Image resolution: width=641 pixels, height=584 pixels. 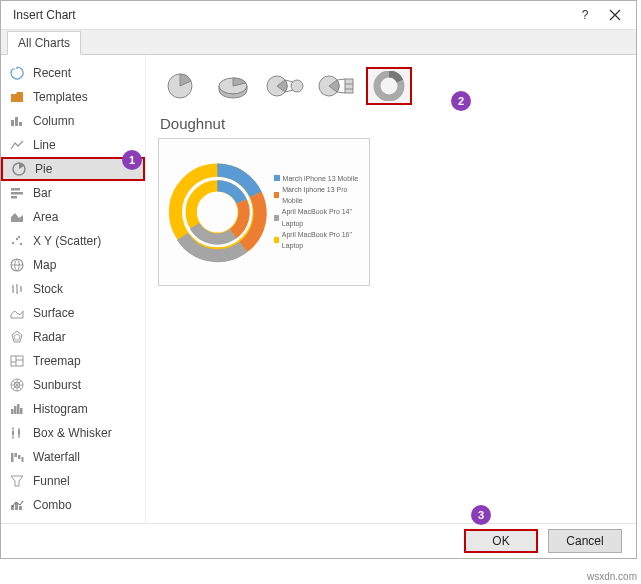 What do you see at coordinates (17, 313) in the screenshot?
I see `surface-icon` at bounding box center [17, 313].